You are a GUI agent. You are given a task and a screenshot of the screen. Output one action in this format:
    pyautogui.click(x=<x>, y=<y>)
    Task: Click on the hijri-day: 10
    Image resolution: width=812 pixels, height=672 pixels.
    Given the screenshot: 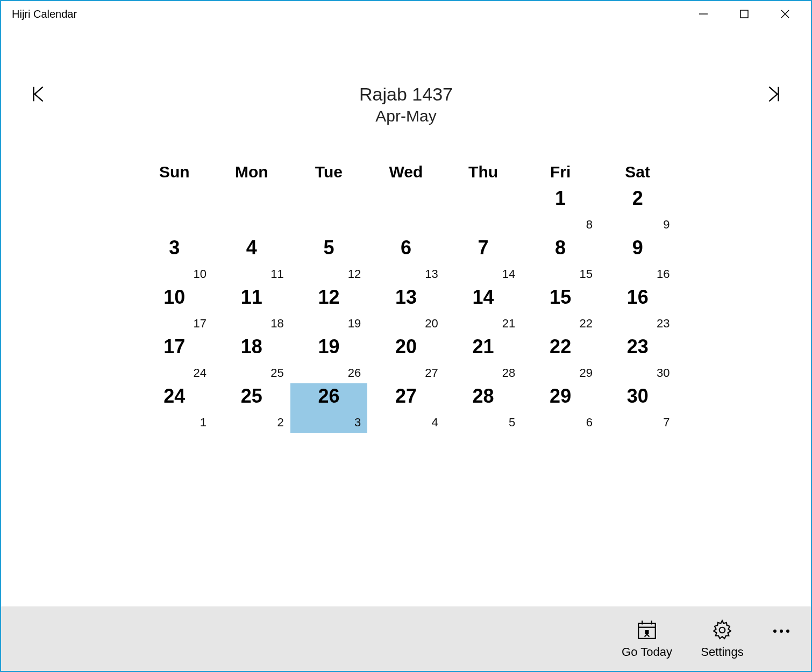 What is the action you would take?
    pyautogui.click(x=175, y=297)
    